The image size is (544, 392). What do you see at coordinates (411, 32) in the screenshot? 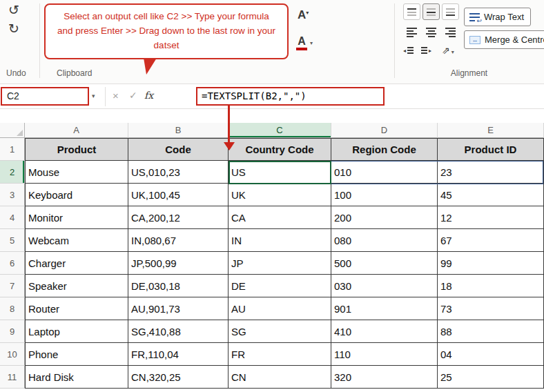
I see `align-left-button` at bounding box center [411, 32].